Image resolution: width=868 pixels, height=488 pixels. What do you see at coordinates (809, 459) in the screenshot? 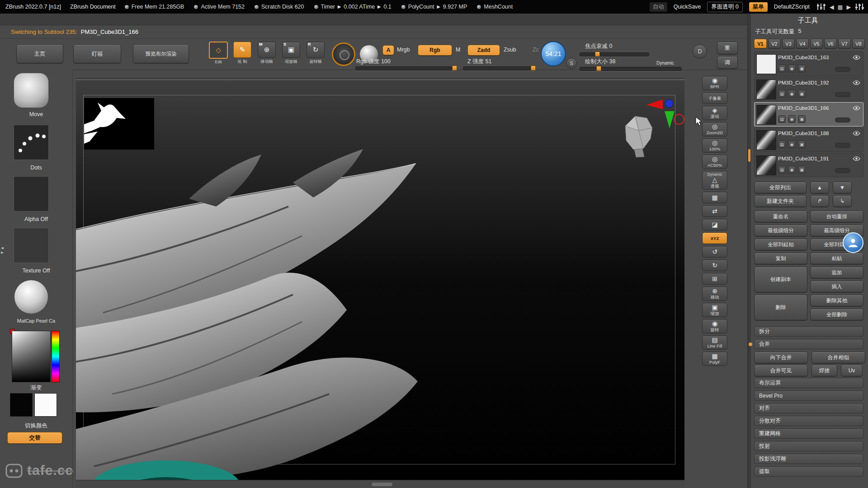
I see `relief-section: 投影浅浮雕` at bounding box center [809, 459].